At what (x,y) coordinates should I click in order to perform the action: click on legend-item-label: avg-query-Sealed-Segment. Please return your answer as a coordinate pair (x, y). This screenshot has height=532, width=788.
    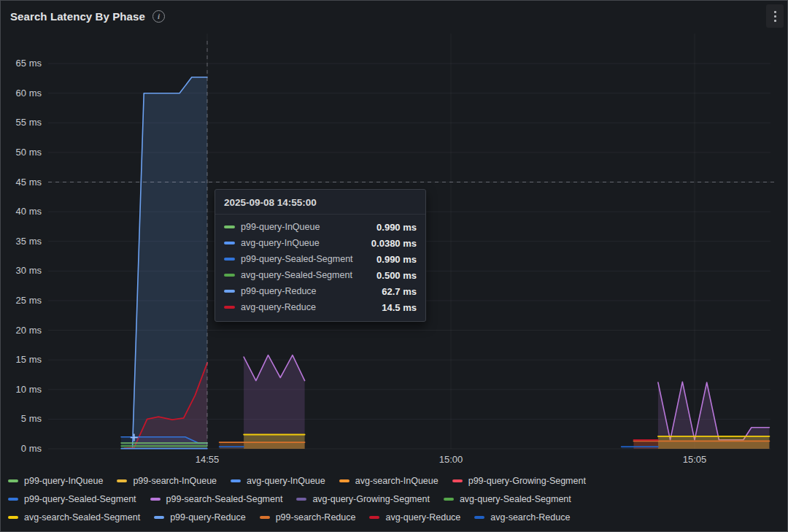
    Looking at the image, I should click on (515, 499).